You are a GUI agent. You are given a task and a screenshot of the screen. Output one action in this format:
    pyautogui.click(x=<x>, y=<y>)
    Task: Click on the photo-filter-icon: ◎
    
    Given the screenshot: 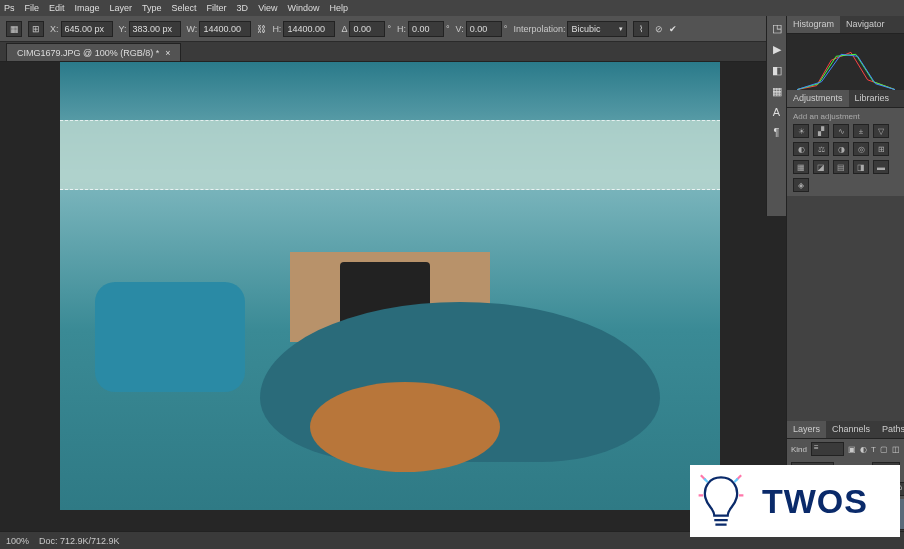 What is the action you would take?
    pyautogui.click(x=861, y=149)
    